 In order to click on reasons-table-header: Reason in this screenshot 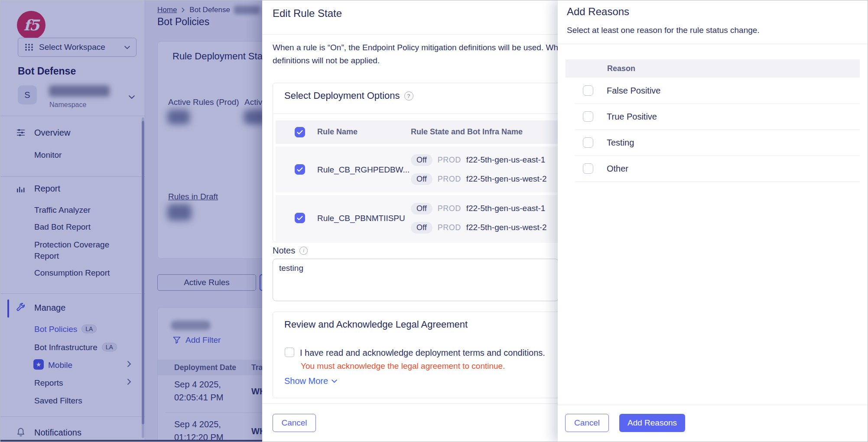, I will do `click(712, 68)`.